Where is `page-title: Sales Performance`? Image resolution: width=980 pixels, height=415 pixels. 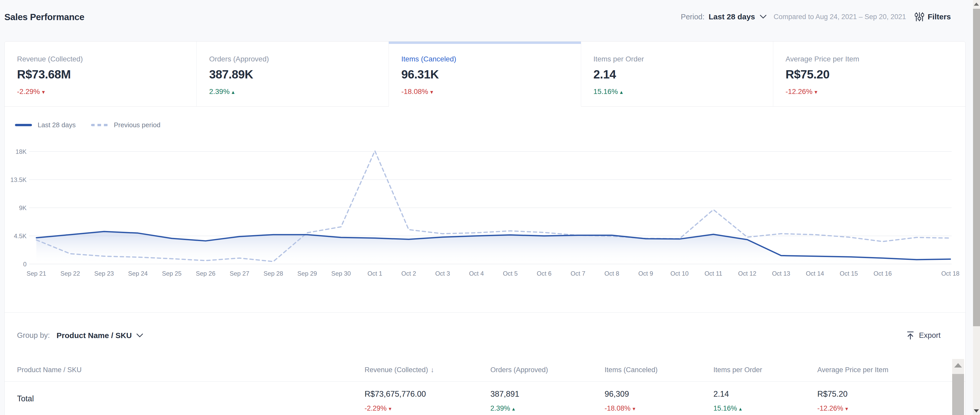 page-title: Sales Performance is located at coordinates (45, 17).